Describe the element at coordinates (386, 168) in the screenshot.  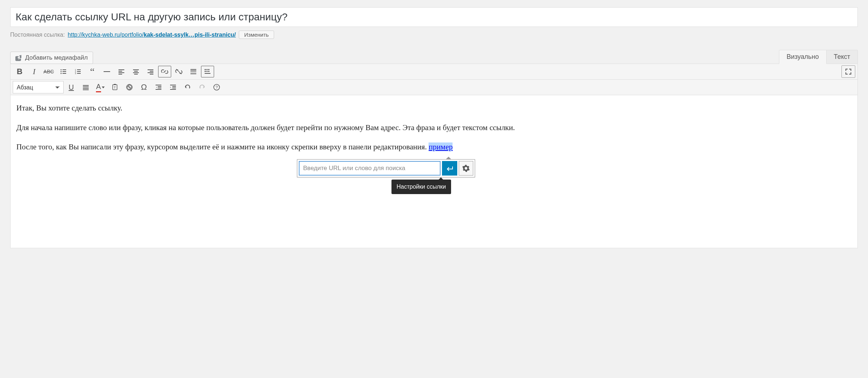
I see `insert-link-popup` at that location.